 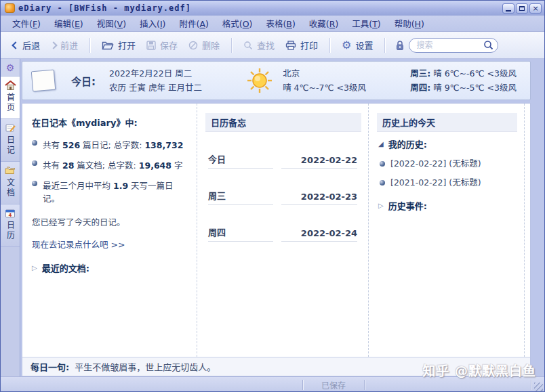 What do you see at coordinates (508, 8) in the screenshot?
I see `minimize-button` at bounding box center [508, 8].